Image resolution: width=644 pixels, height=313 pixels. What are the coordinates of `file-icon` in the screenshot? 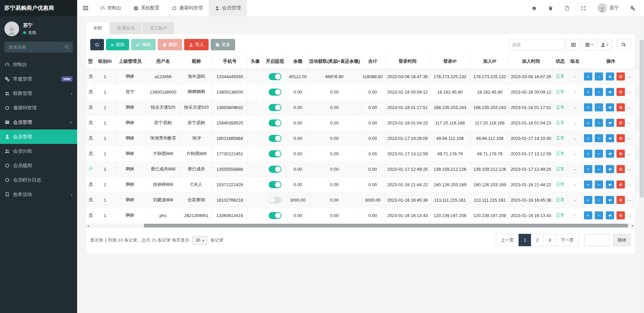 It's located at (567, 8).